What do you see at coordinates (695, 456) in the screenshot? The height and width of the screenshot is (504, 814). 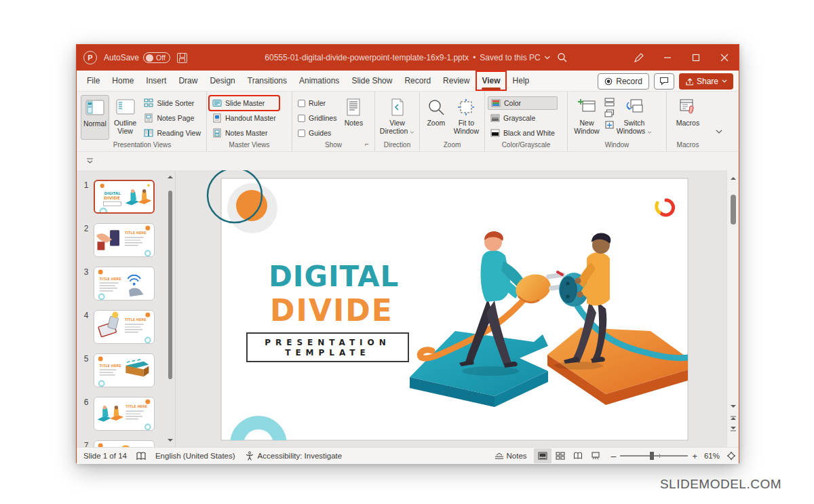 I see `zoom-in-button: +` at bounding box center [695, 456].